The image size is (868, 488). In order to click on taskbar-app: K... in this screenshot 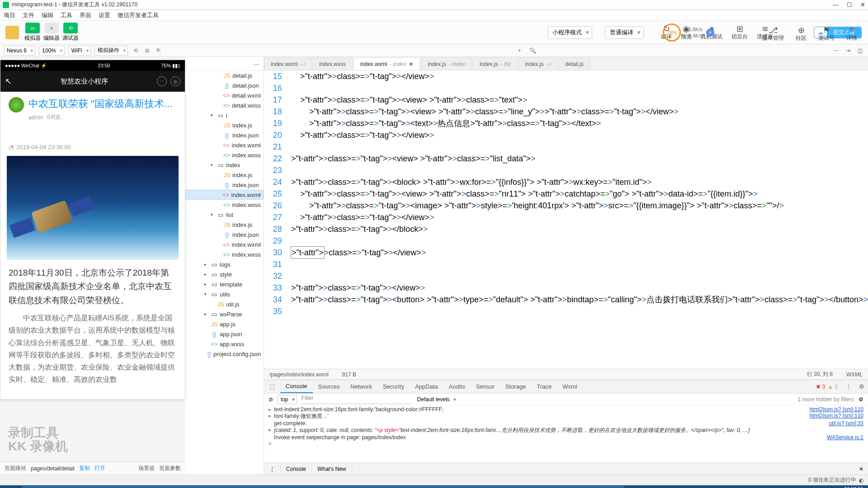, I will do `click(437, 487)`.